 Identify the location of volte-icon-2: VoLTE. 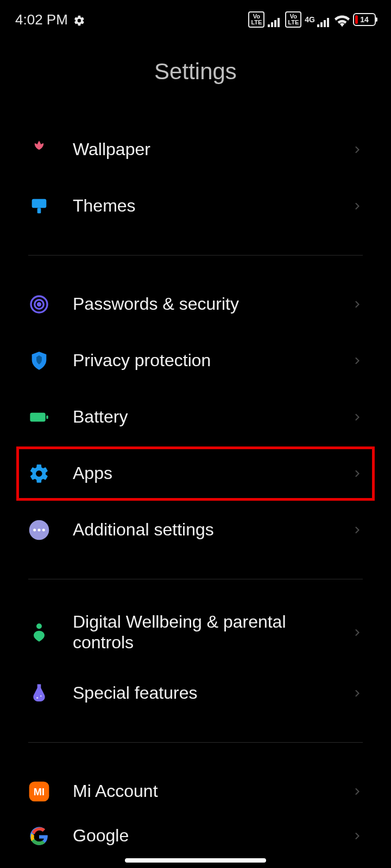
(293, 20).